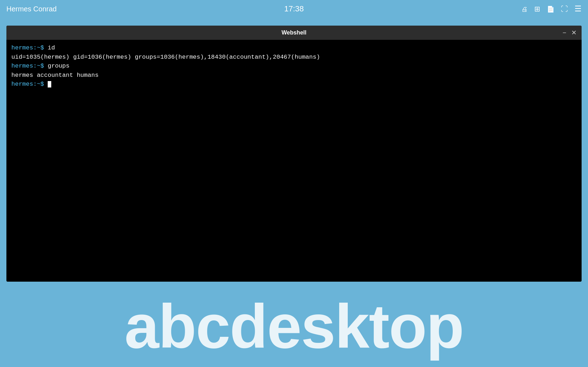  Describe the element at coordinates (537, 9) in the screenshot. I see `grid-icon` at that location.